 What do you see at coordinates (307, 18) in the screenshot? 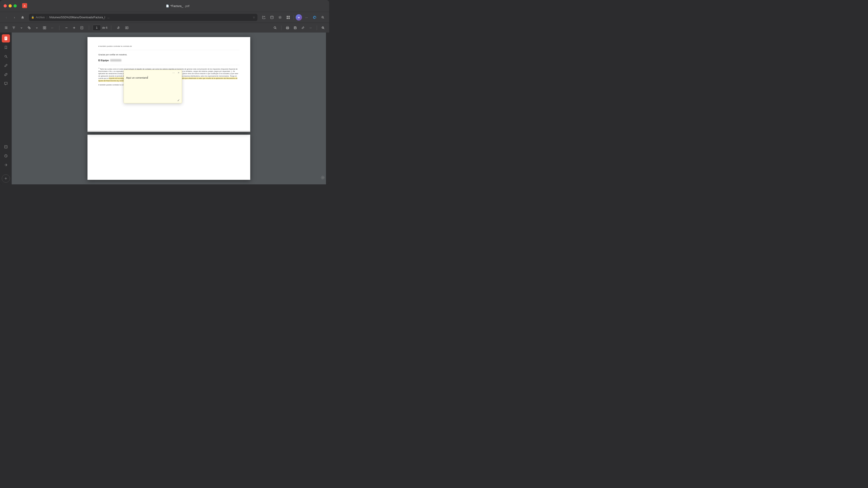
I see `more-icon: ···` at bounding box center [307, 18].